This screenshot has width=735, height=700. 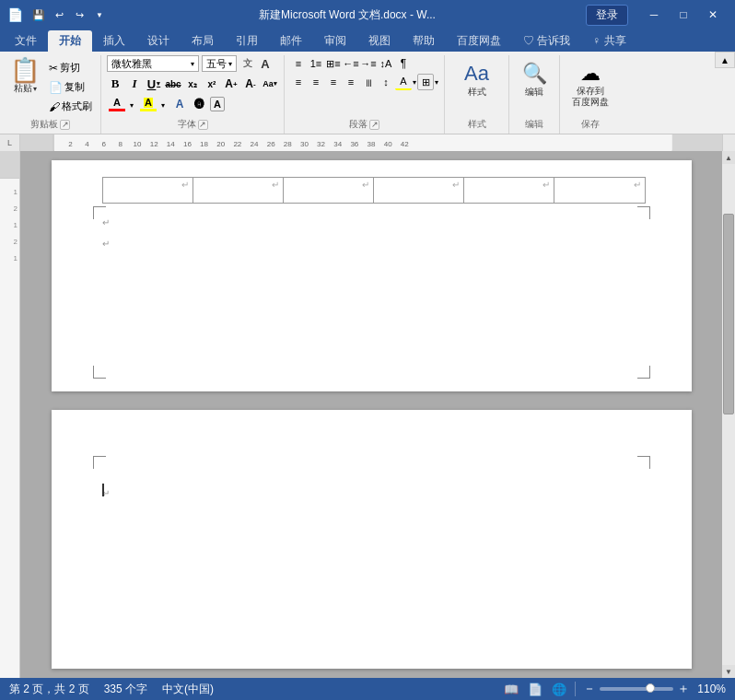 What do you see at coordinates (298, 82) in the screenshot?
I see `align-left-button: ≡` at bounding box center [298, 82].